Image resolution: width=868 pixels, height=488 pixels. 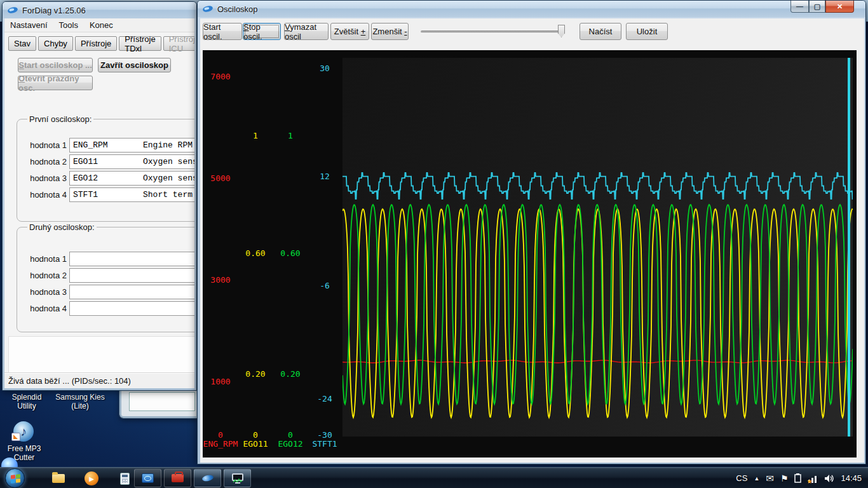 What do you see at coordinates (532, 33) in the screenshot?
I see `osciloskop-toolbar: Start oscil. Stop oscil. Vymazat oscil Z…` at bounding box center [532, 33].